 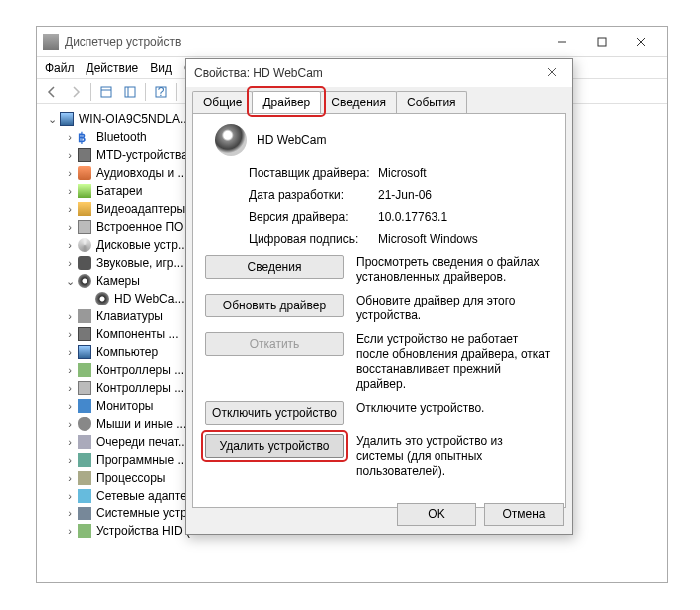 I want to click on maximize-button, so click(x=602, y=42).